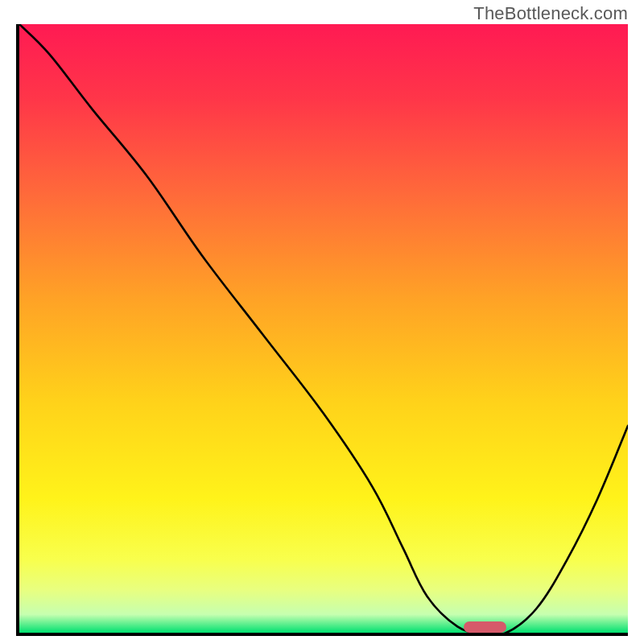  I want to click on watermark-text: TheBottleneck.com, so click(551, 14).